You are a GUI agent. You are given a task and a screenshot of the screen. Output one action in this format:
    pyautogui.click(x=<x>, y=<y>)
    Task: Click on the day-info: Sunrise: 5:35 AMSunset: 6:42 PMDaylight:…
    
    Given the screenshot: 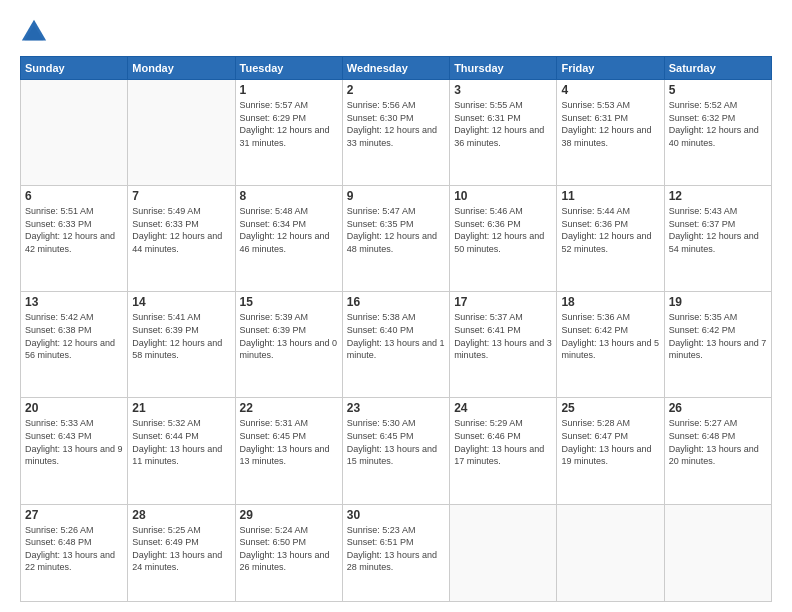 What is the action you would take?
    pyautogui.click(x=718, y=336)
    